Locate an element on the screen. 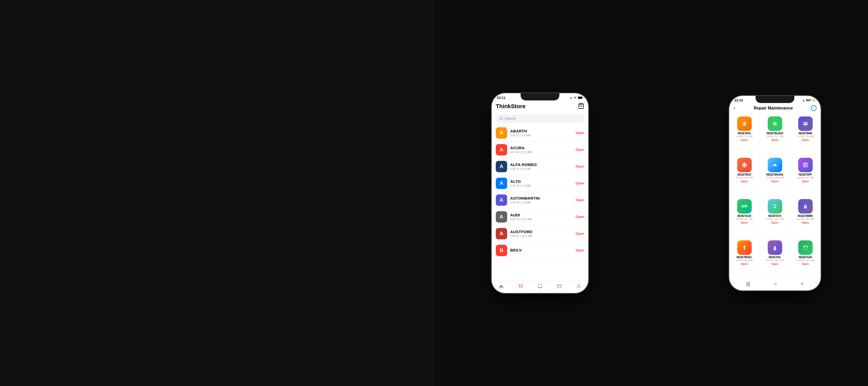 The height and width of the screenshot is (386, 868). tab-bar is located at coordinates (540, 287).